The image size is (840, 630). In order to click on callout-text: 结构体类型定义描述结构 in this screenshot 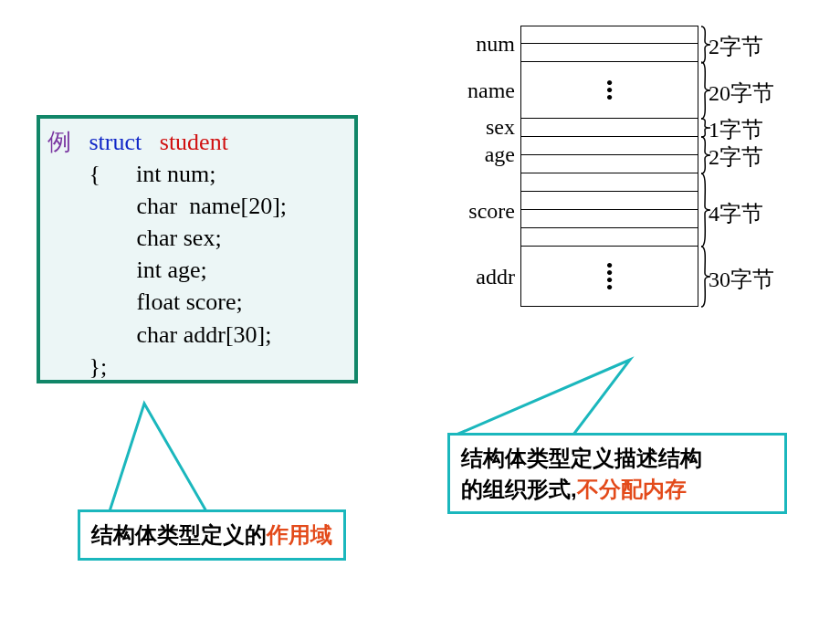, I will do `click(617, 458)`.